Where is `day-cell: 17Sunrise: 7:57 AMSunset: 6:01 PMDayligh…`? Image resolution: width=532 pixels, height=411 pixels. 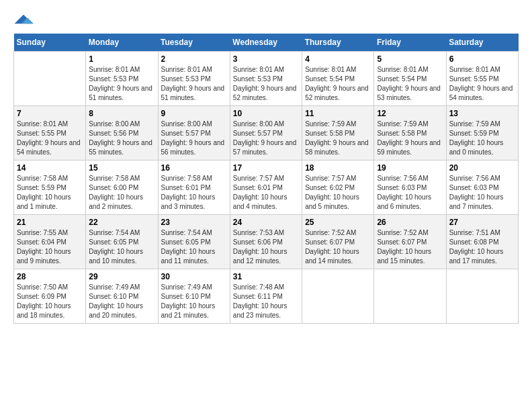
day-cell: 17Sunrise: 7:57 AMSunset: 6:01 PMDayligh… is located at coordinates (266, 188).